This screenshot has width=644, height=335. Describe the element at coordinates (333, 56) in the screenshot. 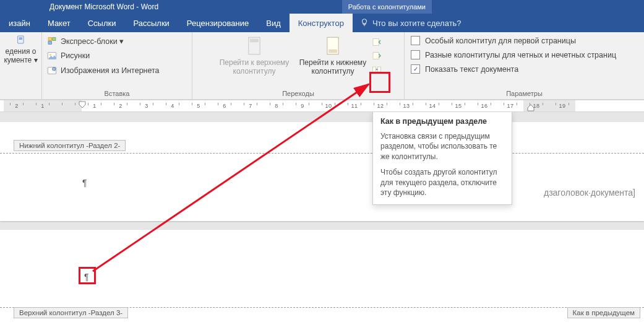

I see `go-to-footer-button: Перейти к нижнему колонтитулу` at that location.